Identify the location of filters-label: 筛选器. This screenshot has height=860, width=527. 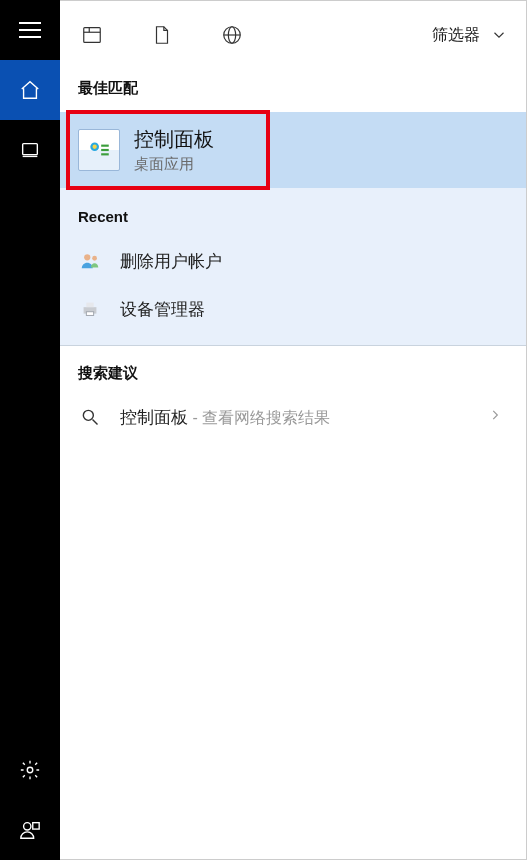
(456, 36).